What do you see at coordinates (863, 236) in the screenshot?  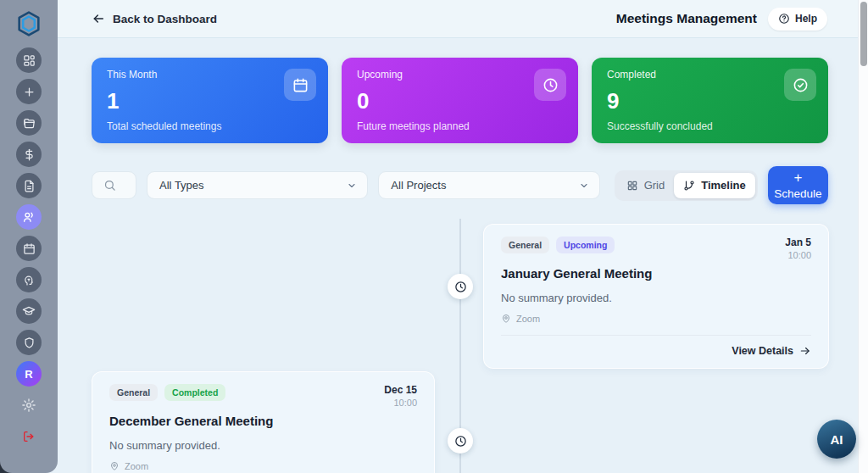 I see `page-scrollbar` at bounding box center [863, 236].